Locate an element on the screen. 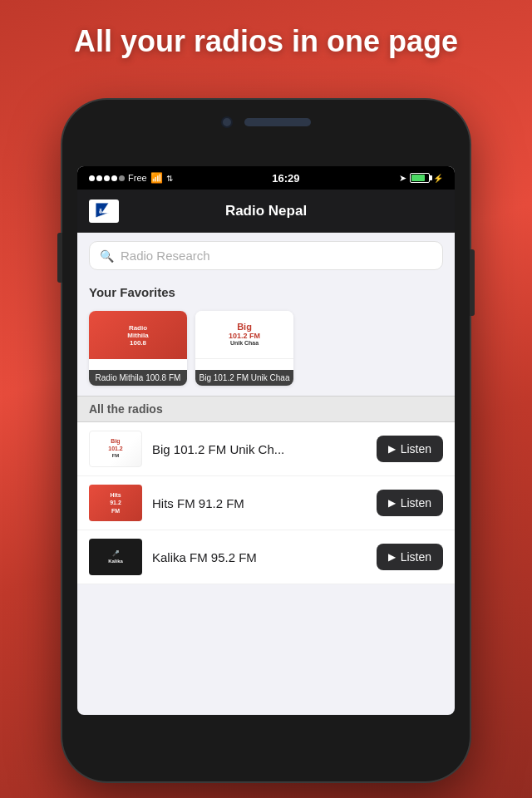 This screenshot has width=532, height=798. radio-thumb-hits-fm: Hits91.2FM is located at coordinates (116, 503).